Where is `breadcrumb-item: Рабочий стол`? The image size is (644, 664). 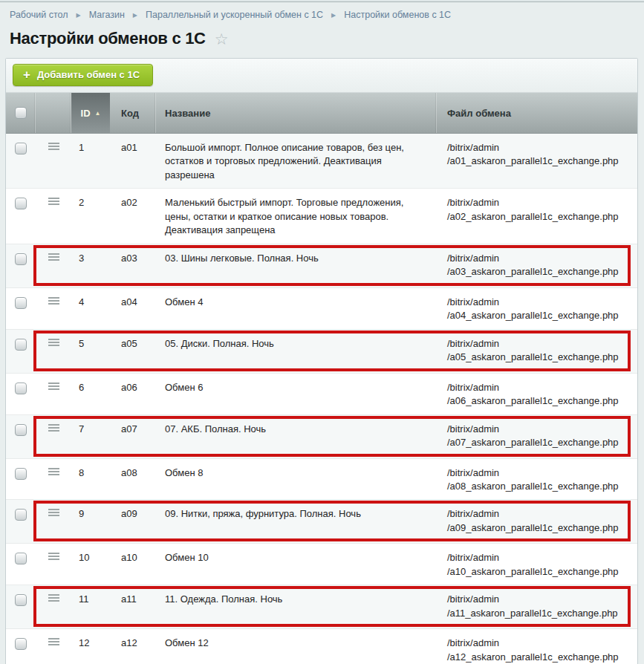
breadcrumb-item: Рабочий стол is located at coordinates (39, 15).